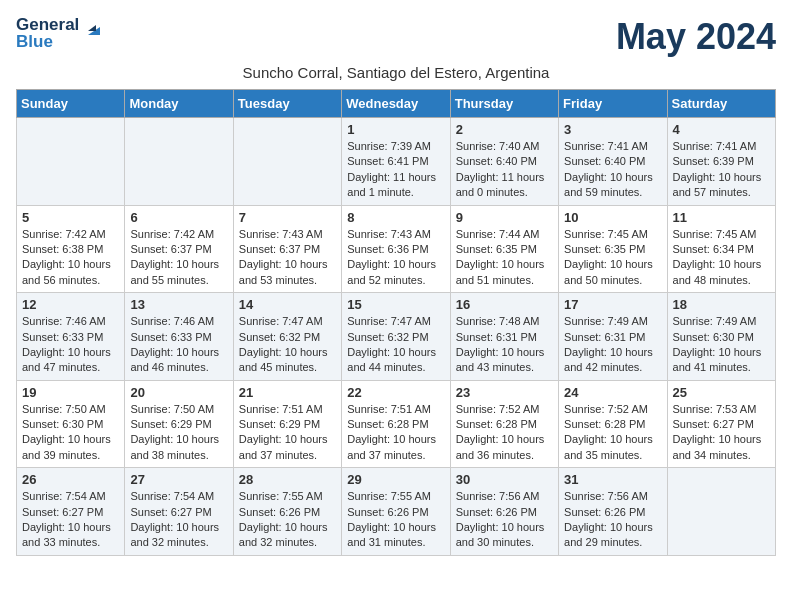 This screenshot has height=612, width=792. What do you see at coordinates (721, 104) in the screenshot?
I see `weekday-header: Saturday` at bounding box center [721, 104].